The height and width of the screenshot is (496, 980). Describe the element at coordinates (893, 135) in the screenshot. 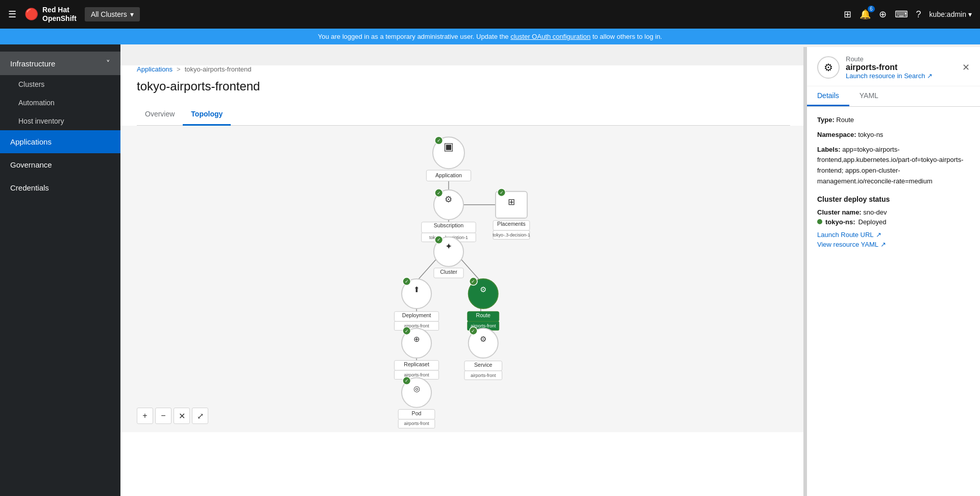

I see `detail-namespace: Namespace: tokyo-ns` at that location.